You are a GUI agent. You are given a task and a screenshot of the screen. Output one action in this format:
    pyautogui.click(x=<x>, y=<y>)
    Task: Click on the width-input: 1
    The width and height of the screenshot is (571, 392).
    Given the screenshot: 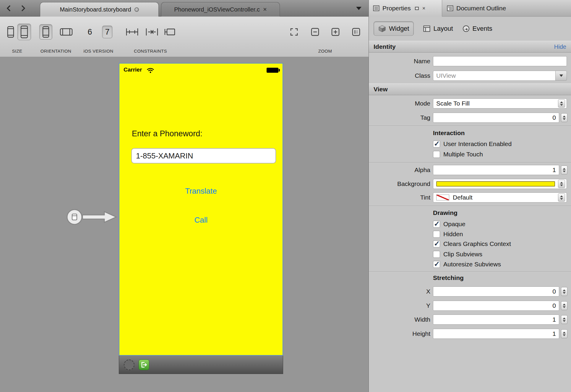 What is the action you would take?
    pyautogui.click(x=496, y=320)
    